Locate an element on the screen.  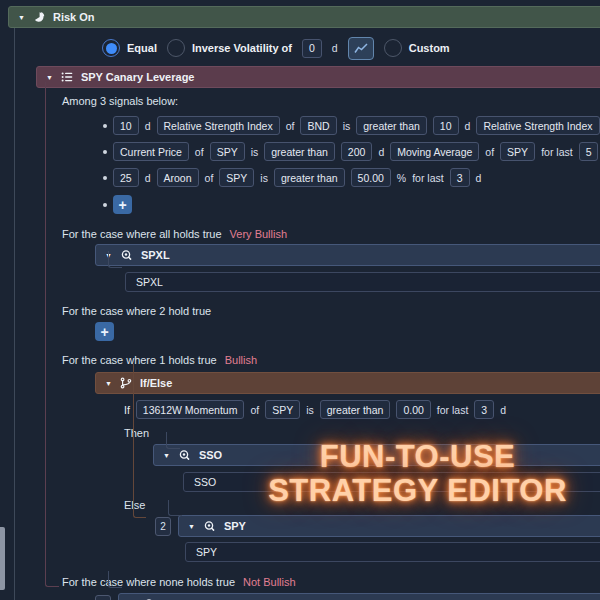
case-label: For the case where 2 hold true is located at coordinates (136, 311).